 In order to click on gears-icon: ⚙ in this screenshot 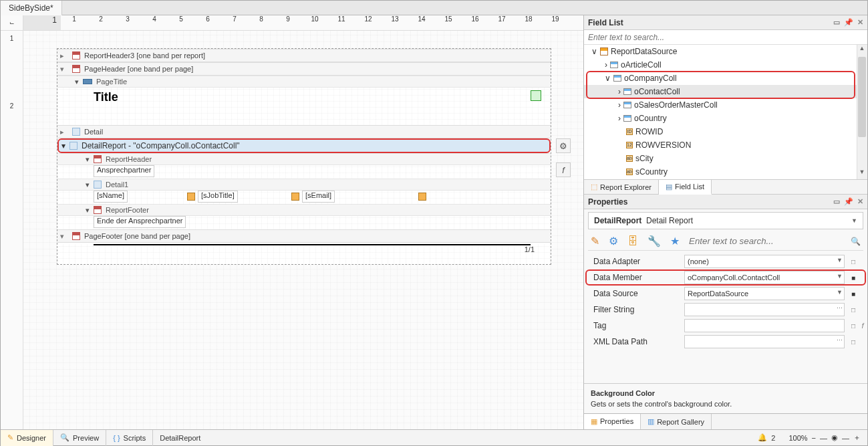, I will do `click(613, 241)`.